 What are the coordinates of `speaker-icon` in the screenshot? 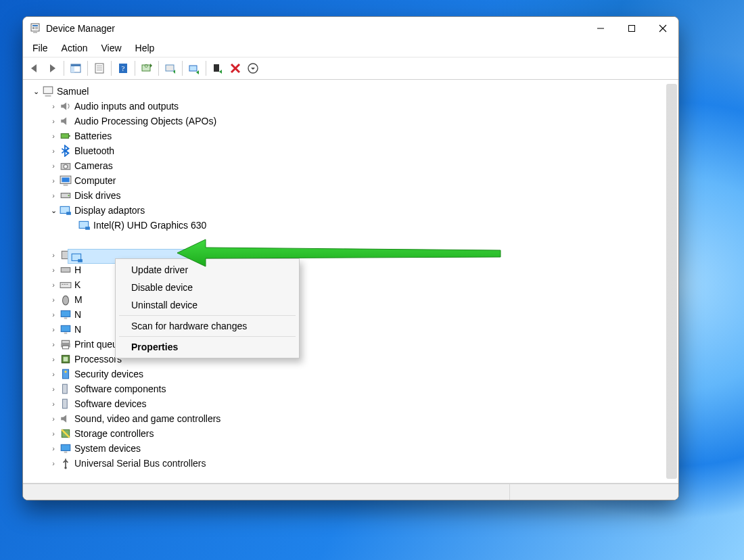 It's located at (66, 106).